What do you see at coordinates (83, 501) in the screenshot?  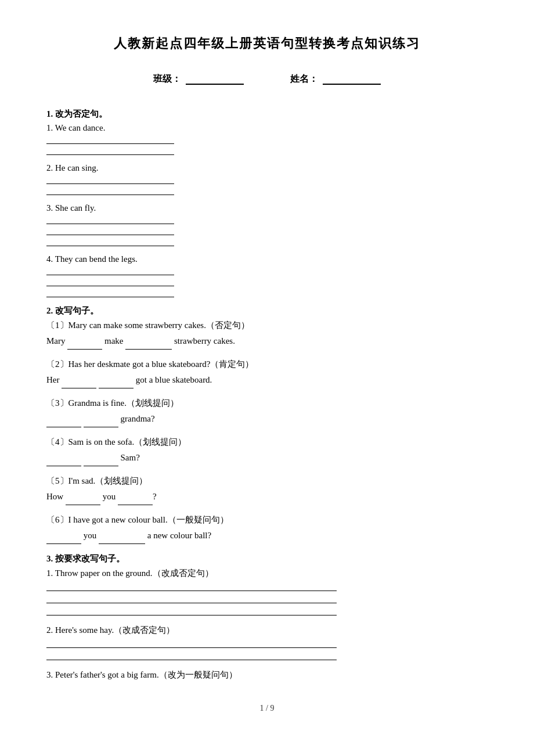 I see `blank-s2-5a` at bounding box center [83, 501].